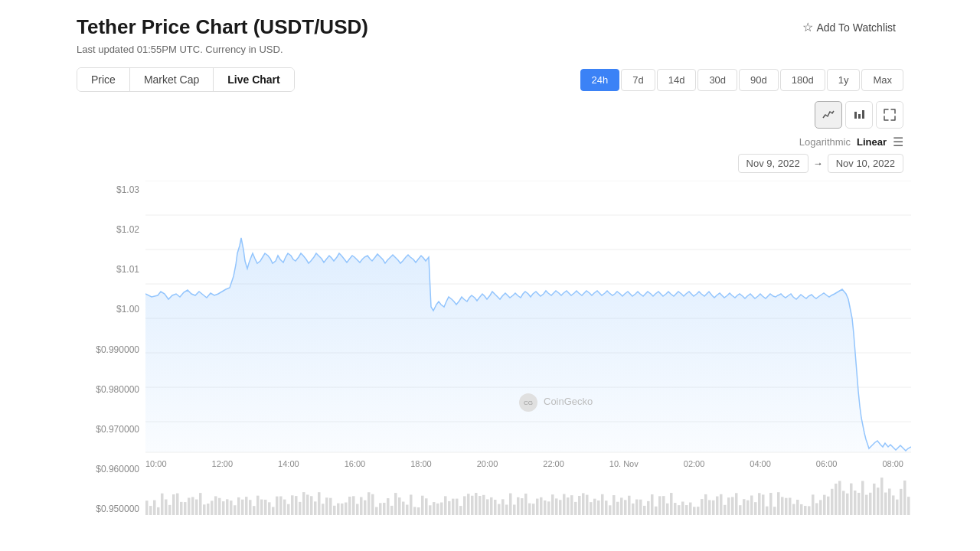  What do you see at coordinates (222, 49) in the screenshot?
I see `subtitle: Last updated 01:55PM UTC. Currency in US…` at bounding box center [222, 49].